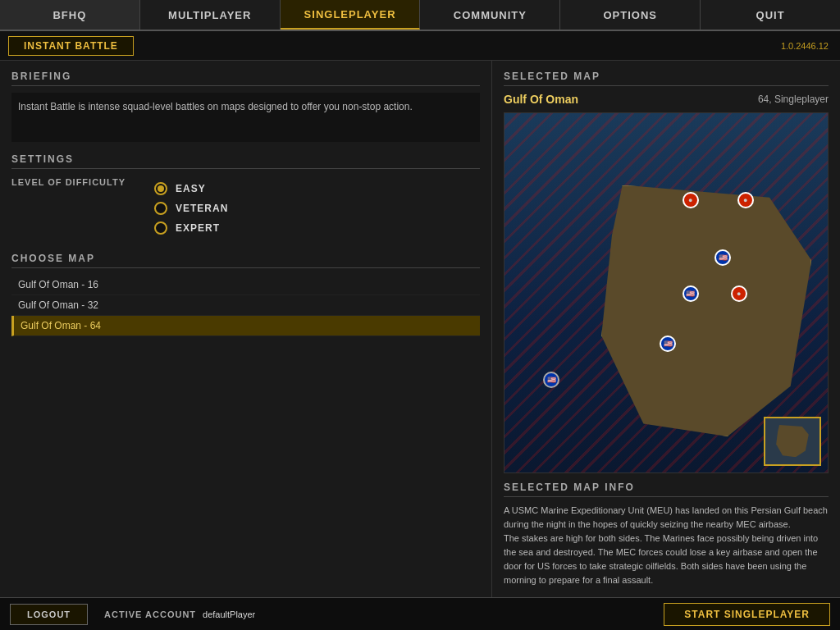 This screenshot has height=630, width=840. What do you see at coordinates (551, 380) in the screenshot?
I see `flag-marker-boat: 🇺🇸` at bounding box center [551, 380].